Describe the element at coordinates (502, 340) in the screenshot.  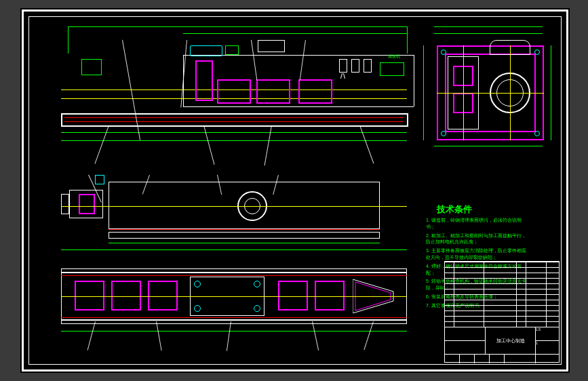
I see `title-main: 加工中心制造 1:5 1` at that location.